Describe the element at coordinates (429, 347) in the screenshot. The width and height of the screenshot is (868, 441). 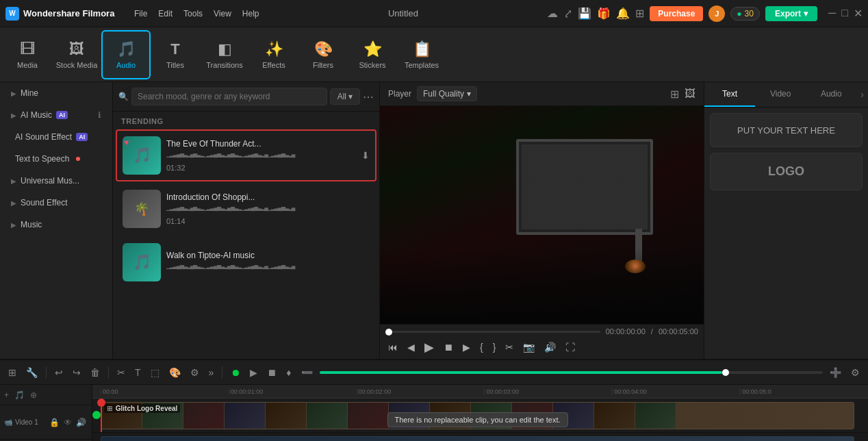
I see `play-button: ▶` at that location.